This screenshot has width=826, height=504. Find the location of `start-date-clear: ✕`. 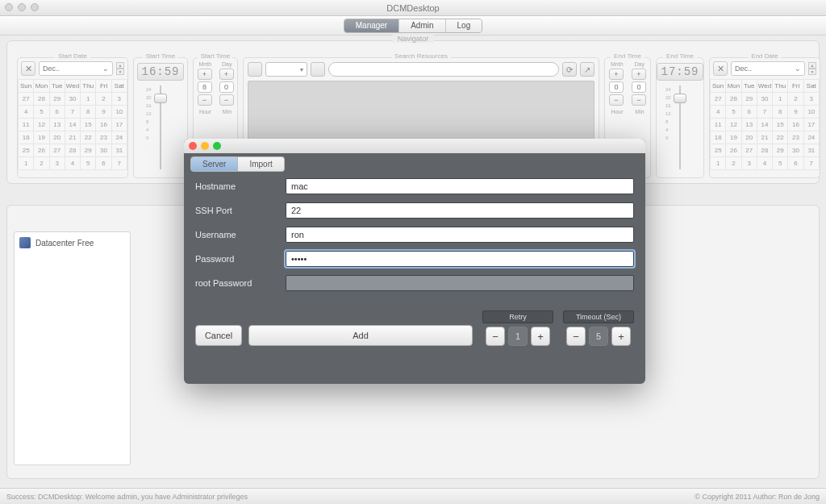

start-date-clear: ✕ is located at coordinates (28, 69).